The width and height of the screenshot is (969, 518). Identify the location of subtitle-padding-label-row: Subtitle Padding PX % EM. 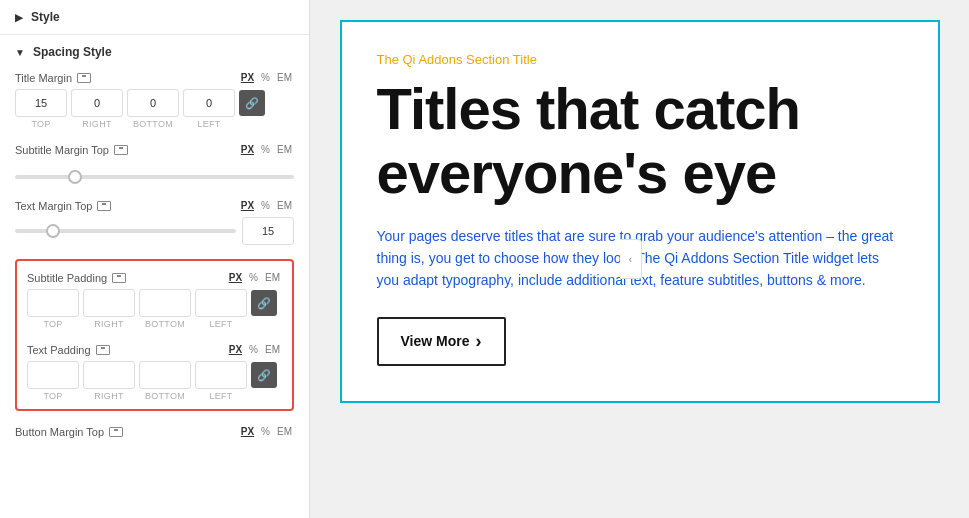
(154, 278).